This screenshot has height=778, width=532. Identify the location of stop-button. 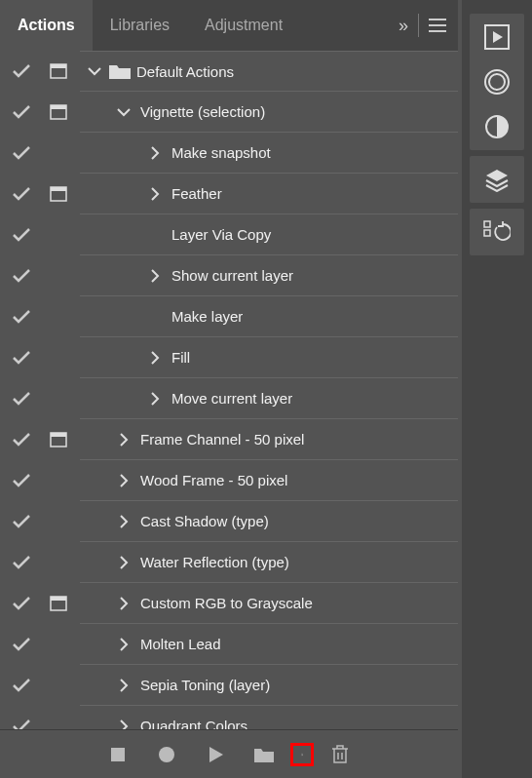
(118, 755).